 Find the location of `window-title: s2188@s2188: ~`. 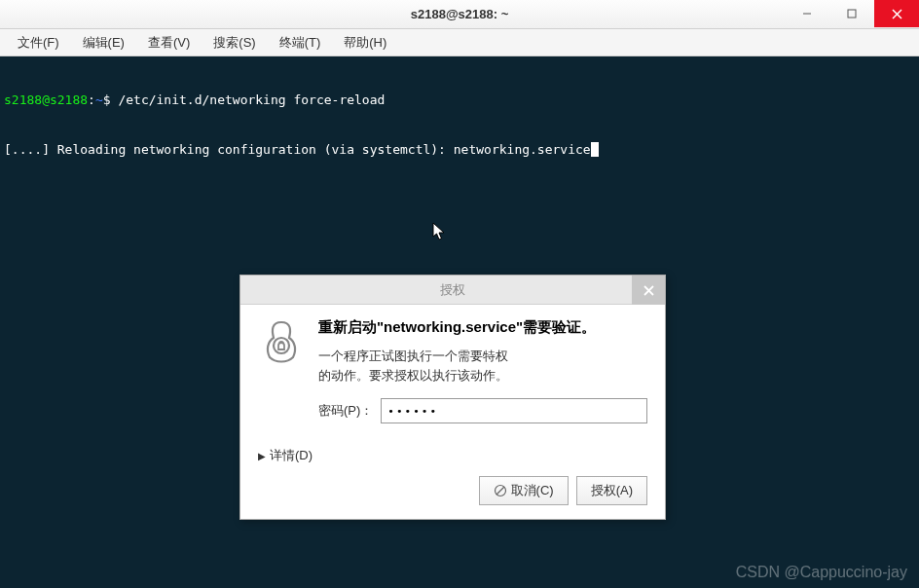

window-title: s2188@s2188: ~ is located at coordinates (460, 14).